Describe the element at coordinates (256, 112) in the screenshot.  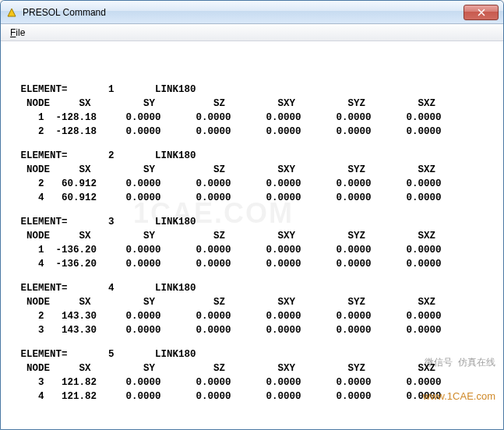
I see `element-block: ELEMENT= 1 LINK180 NODE SX SY SZ SXY SYZ…` at that location.